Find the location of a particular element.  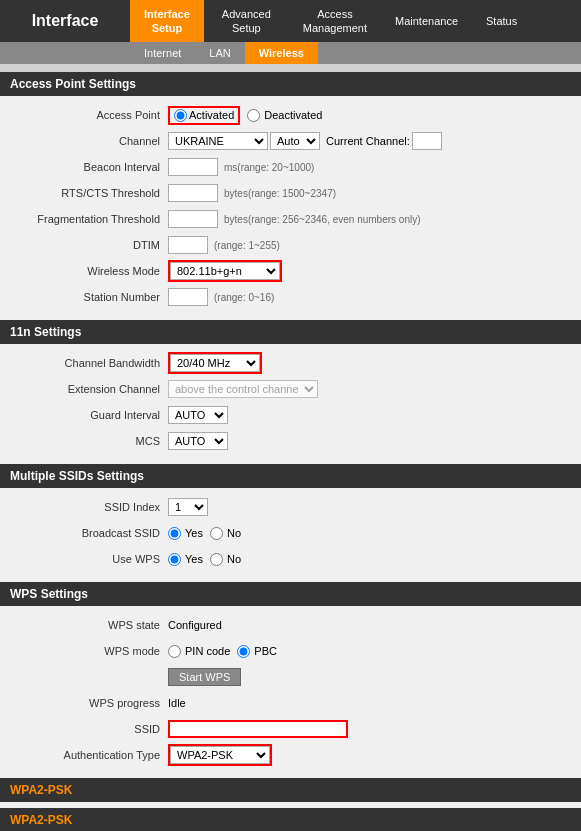

section-wps-header: WPS Settings is located at coordinates (290, 594).